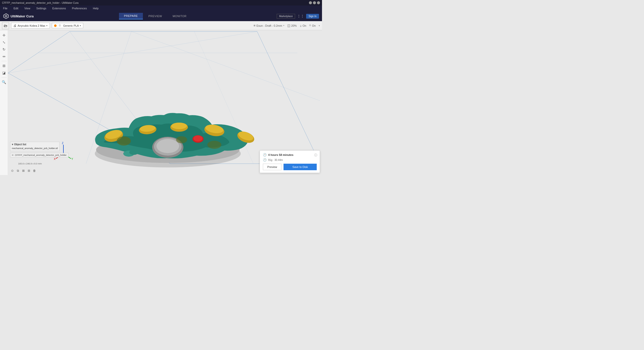 The width and height of the screenshot is (644, 350). What do you see at coordinates (15, 26) in the screenshot?
I see `printer-icon: 🖨` at bounding box center [15, 26].